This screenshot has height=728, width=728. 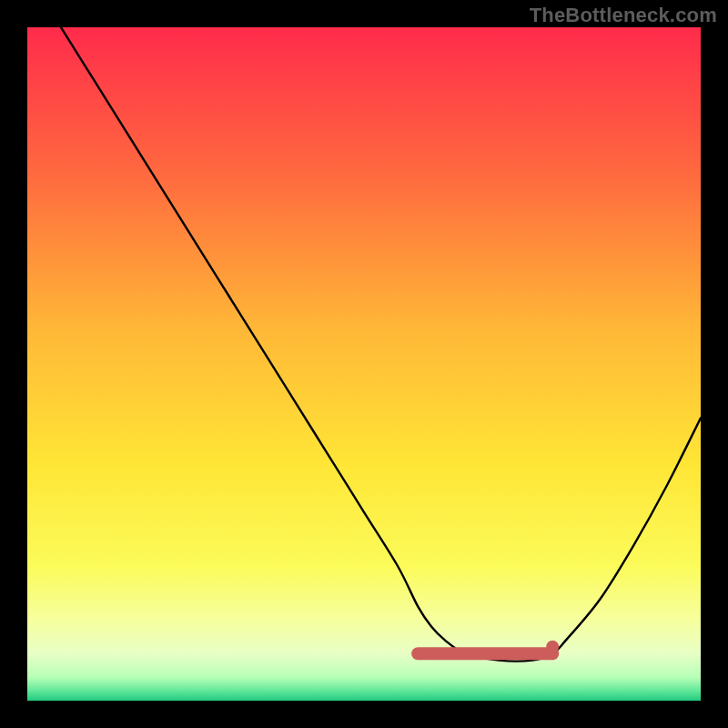 I want to click on curve-marker-dot, so click(x=552, y=647).